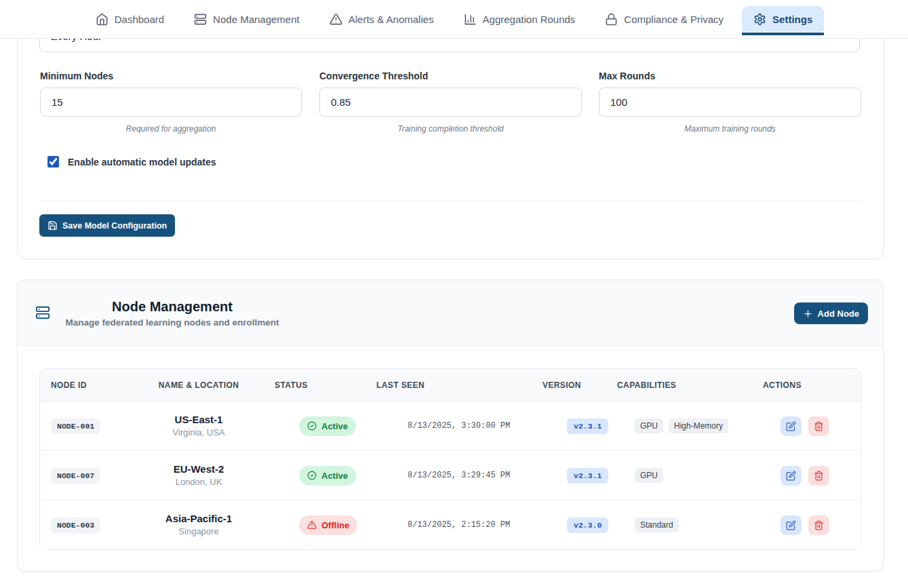 The width and height of the screenshot is (908, 588). What do you see at coordinates (199, 482) in the screenshot?
I see `node-location: London, UK` at bounding box center [199, 482].